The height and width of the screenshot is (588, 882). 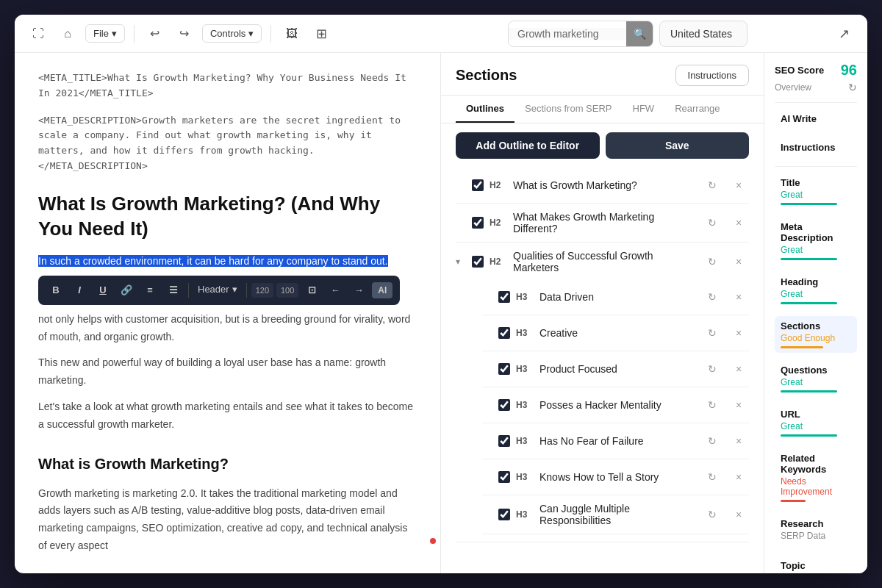 What do you see at coordinates (68, 34) in the screenshot?
I see `home-icon: ⌂` at bounding box center [68, 34].